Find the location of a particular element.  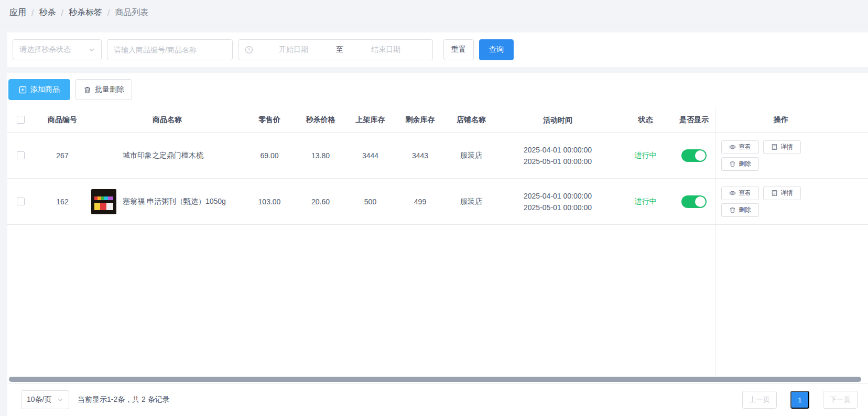

search-button: 查询 is located at coordinates (496, 50).